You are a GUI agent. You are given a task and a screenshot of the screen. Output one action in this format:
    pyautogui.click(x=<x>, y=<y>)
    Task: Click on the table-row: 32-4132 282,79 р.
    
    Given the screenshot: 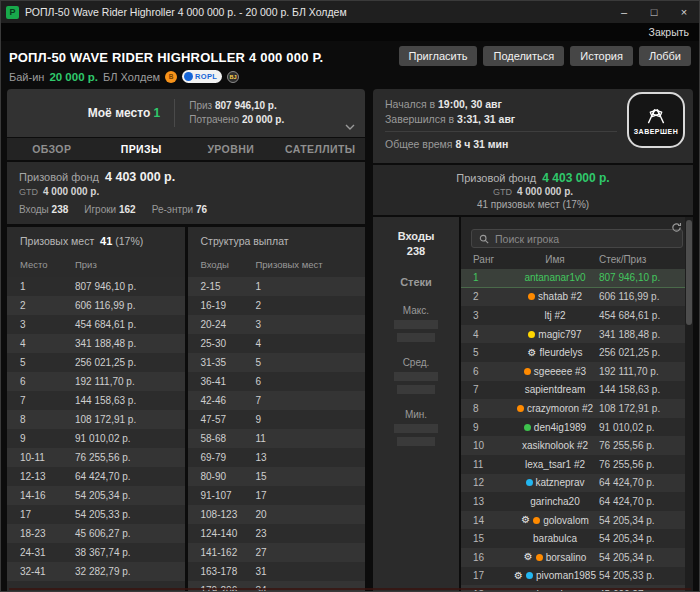 What is the action you would take?
    pyautogui.click(x=96, y=572)
    